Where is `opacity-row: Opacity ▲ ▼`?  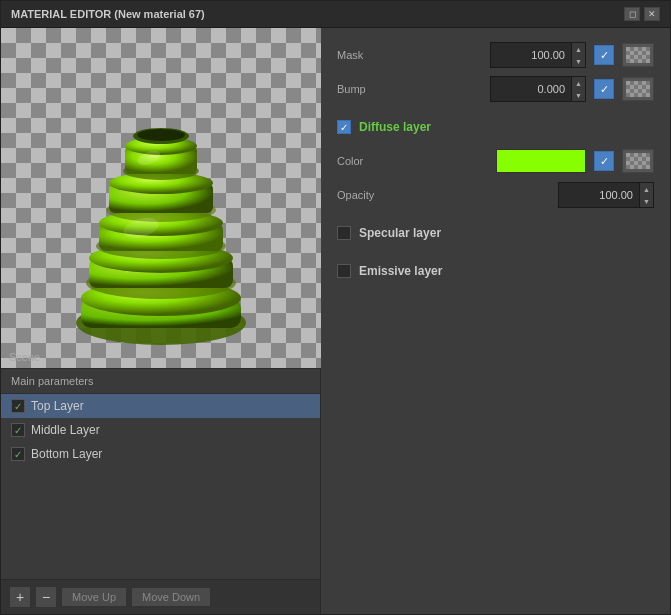 opacity-row: Opacity ▲ ▼ is located at coordinates (496, 195).